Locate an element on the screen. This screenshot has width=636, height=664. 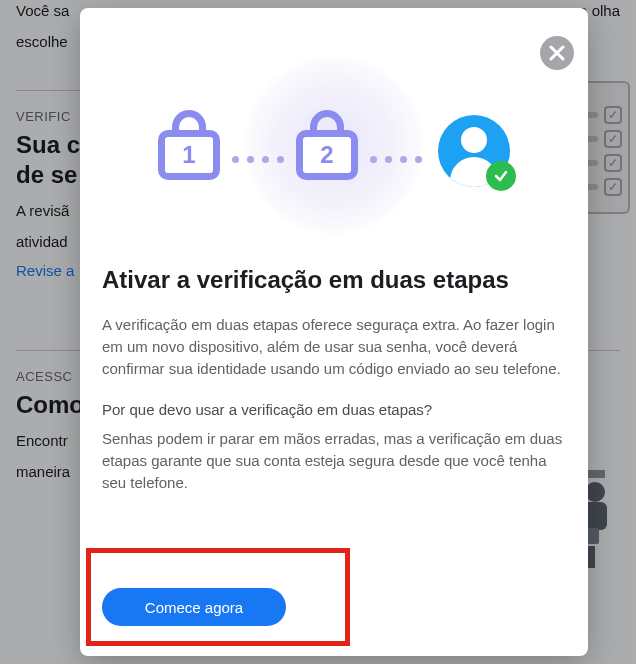
user-verified-icon is located at coordinates (474, 151).